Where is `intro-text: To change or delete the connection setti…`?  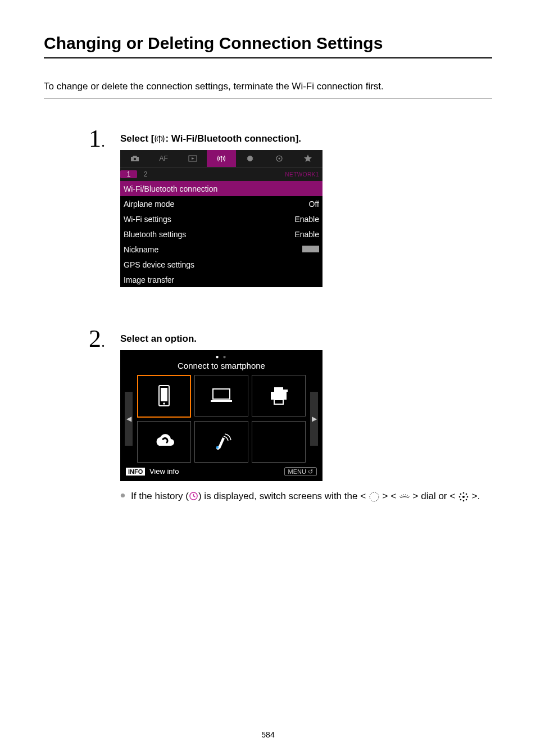
intro-text: To change or delete the connection setti… is located at coordinates (268, 87).